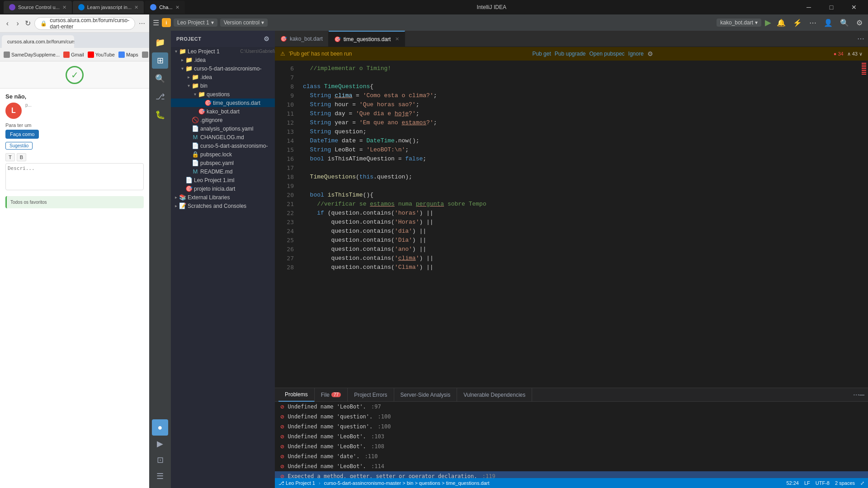 This screenshot has height=488, width=868. What do you see at coordinates (160, 444) in the screenshot?
I see `activity-run2: ▶` at bounding box center [160, 444].